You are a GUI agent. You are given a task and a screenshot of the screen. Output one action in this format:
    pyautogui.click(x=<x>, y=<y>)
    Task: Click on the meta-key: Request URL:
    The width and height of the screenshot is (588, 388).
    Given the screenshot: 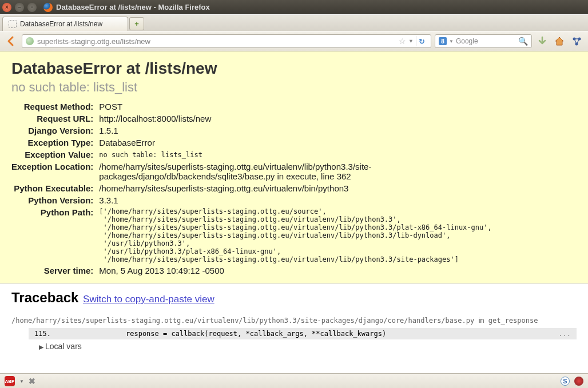 What is the action you would take?
    pyautogui.click(x=55, y=119)
    